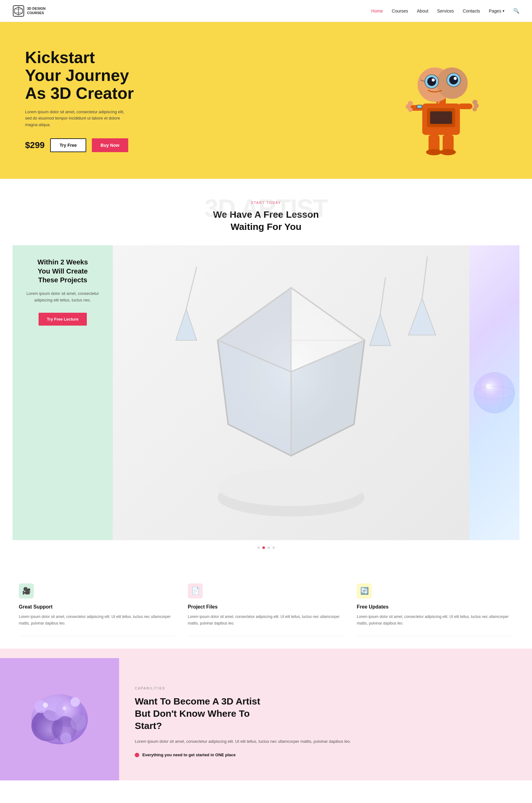 The width and height of the screenshot is (532, 803). I want to click on logo-text: 3D DESIGN COURSES, so click(36, 11).